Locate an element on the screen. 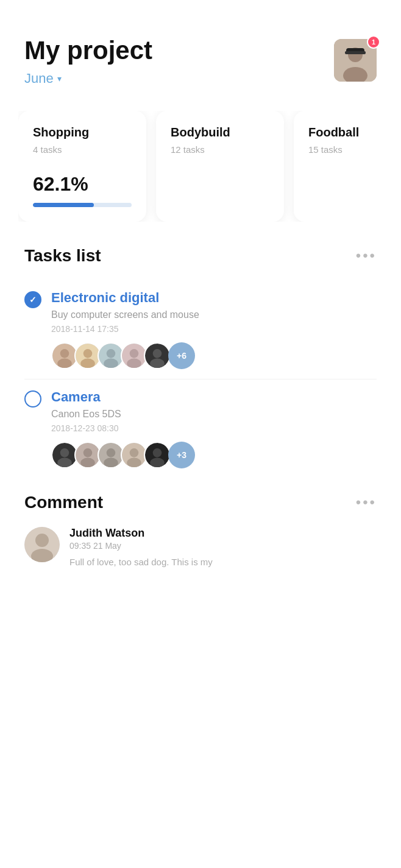 Image resolution: width=401 pixels, height=868 pixels. comment-title: Comment is located at coordinates (63, 503).